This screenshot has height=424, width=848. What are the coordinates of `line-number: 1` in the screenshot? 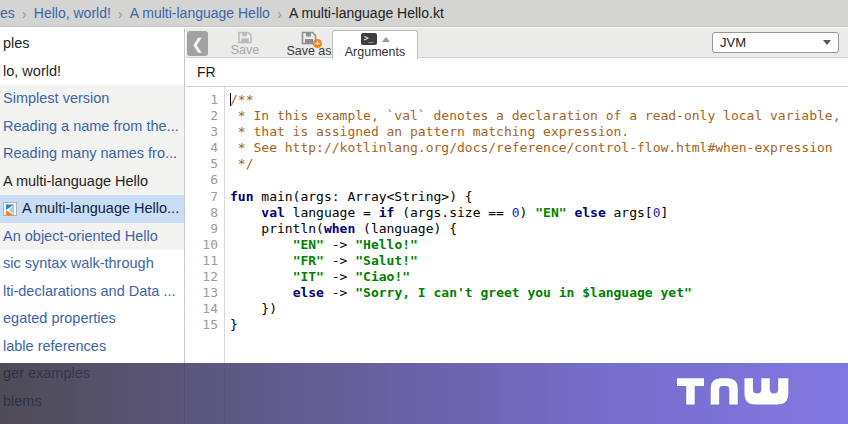 It's located at (202, 100).